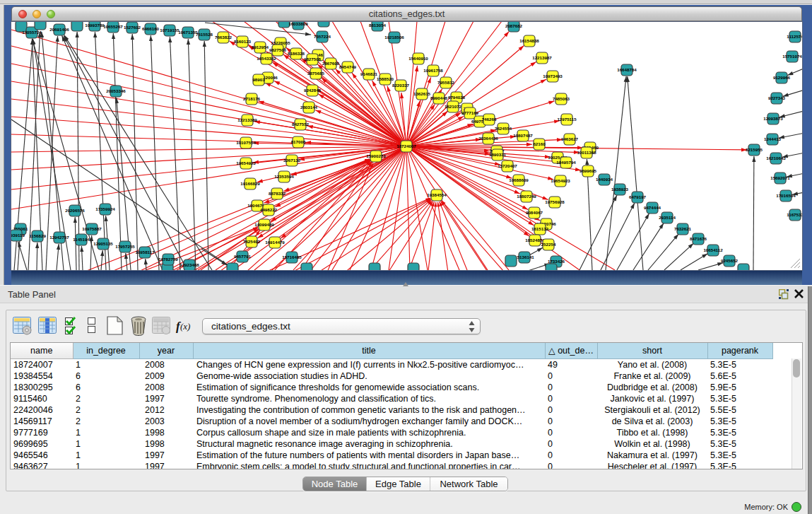 Image resolution: width=812 pixels, height=514 pixels. What do you see at coordinates (133, 27) in the screenshot?
I see `svg-text: 1527602` at bounding box center [133, 27].